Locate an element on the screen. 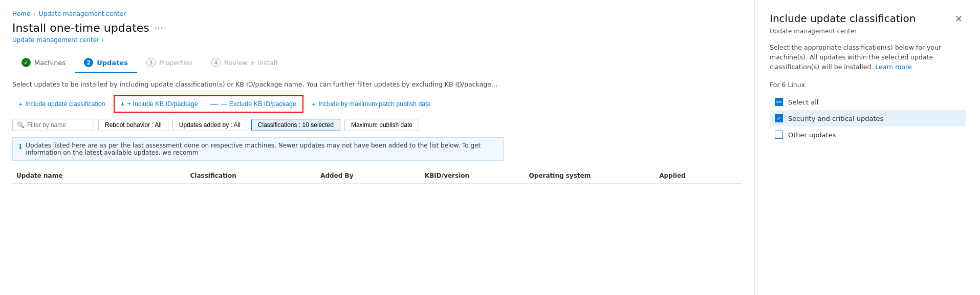 Image resolution: width=980 pixels, height=295 pixels. checkbox-list: — Select all ✓ Security and critical upd… is located at coordinates (868, 118).